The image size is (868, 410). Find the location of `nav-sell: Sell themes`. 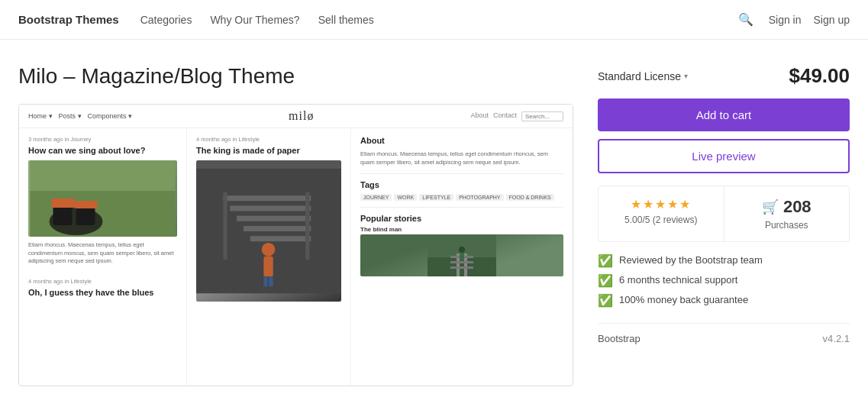

nav-sell: Sell themes is located at coordinates (347, 20).